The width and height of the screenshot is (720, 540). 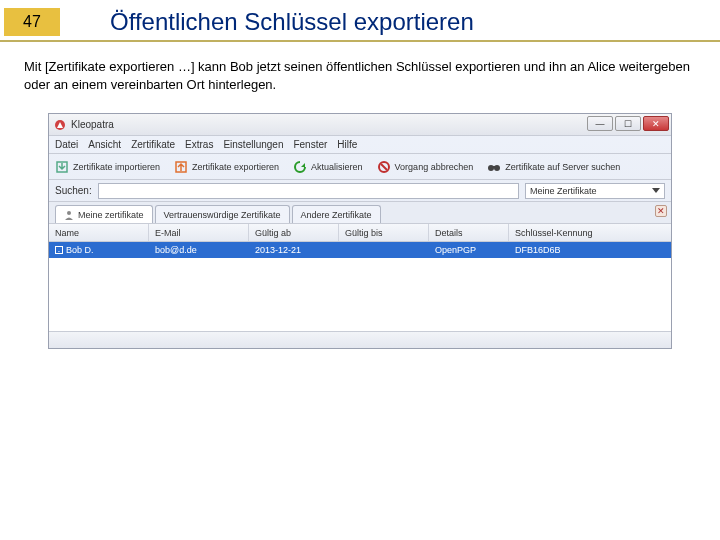 What do you see at coordinates (469, 232) in the screenshot?
I see `col-details: Details` at bounding box center [469, 232].